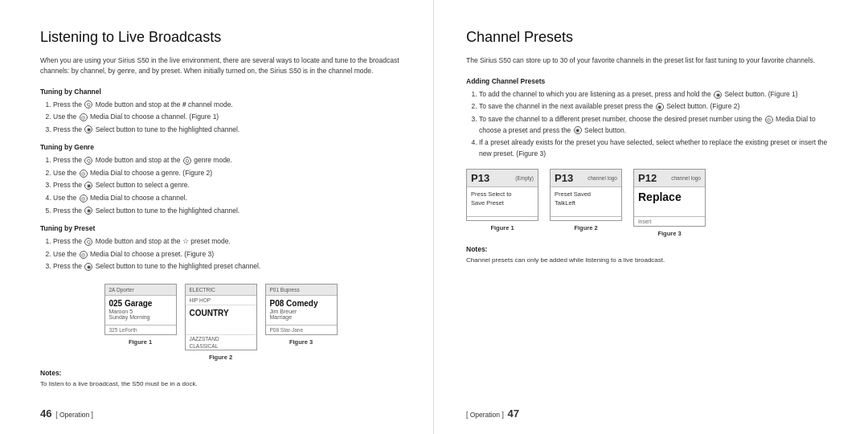  I want to click on tuning-preset-list: Press the Q Mode button and stop at the …, so click(220, 254).